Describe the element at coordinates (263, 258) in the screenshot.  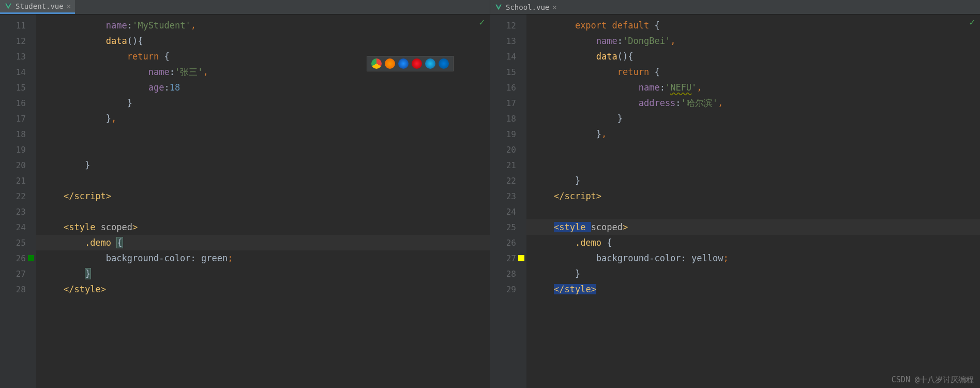
I see `code-line: background-color: green;` at that location.